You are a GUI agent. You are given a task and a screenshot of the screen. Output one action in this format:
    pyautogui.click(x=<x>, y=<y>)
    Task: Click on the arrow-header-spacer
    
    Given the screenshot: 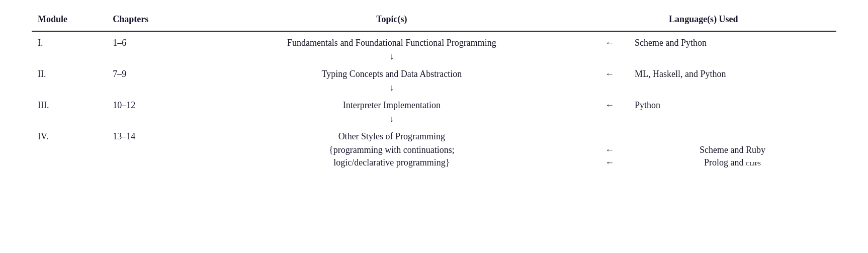 What is the action you would take?
    pyautogui.click(x=610, y=21)
    